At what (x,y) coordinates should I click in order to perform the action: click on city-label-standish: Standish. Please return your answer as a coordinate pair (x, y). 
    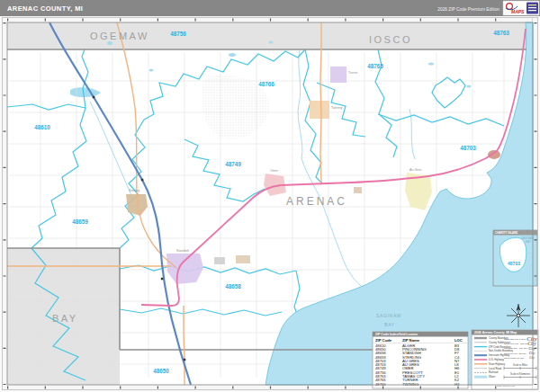
    Looking at the image, I should click on (183, 251).